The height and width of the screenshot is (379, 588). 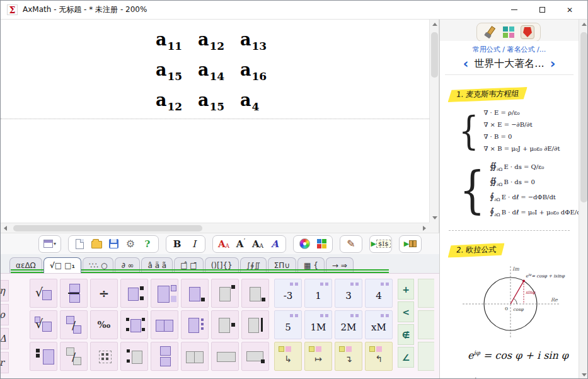 I want to click on matrix-size-cell: 4, so click(x=379, y=293).